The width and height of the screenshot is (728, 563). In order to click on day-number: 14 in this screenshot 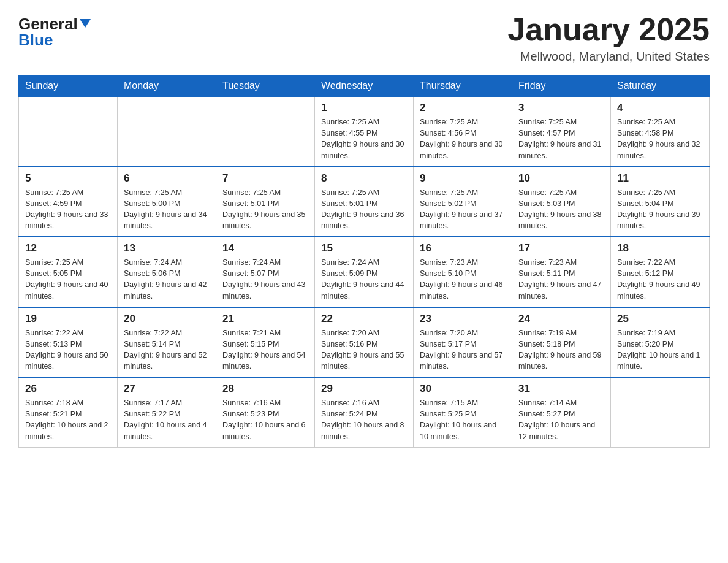, I will do `click(265, 248)`.